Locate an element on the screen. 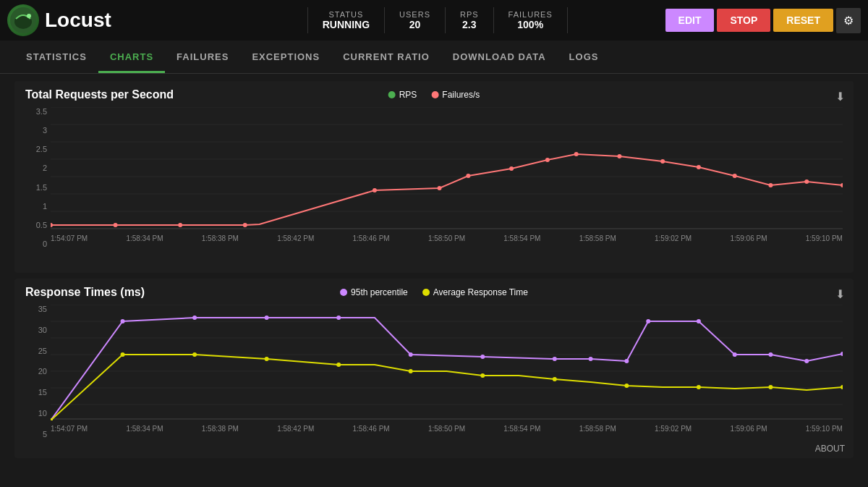 The height and width of the screenshot is (487, 868). logo-area: Locust is located at coordinates (109, 20).